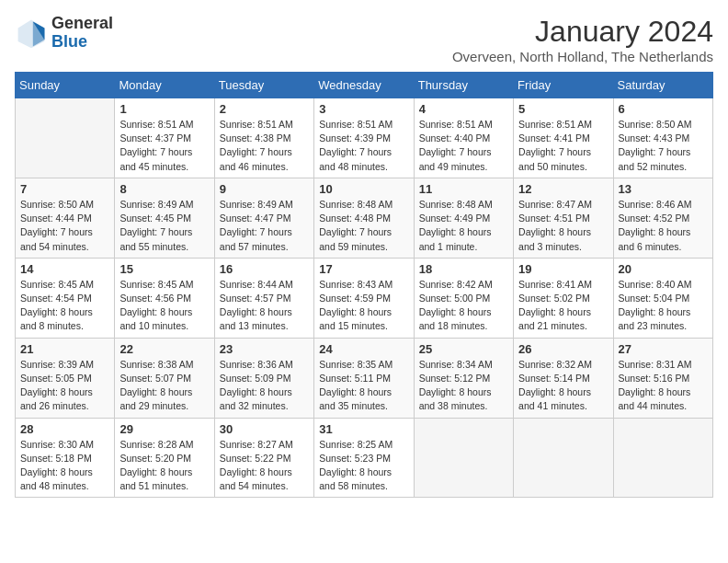 The width and height of the screenshot is (728, 563). What do you see at coordinates (664, 145) in the screenshot?
I see `day-info: Sunrise: 8:50 AMSunset: 4:43 PMDaylight:…` at bounding box center [664, 145].